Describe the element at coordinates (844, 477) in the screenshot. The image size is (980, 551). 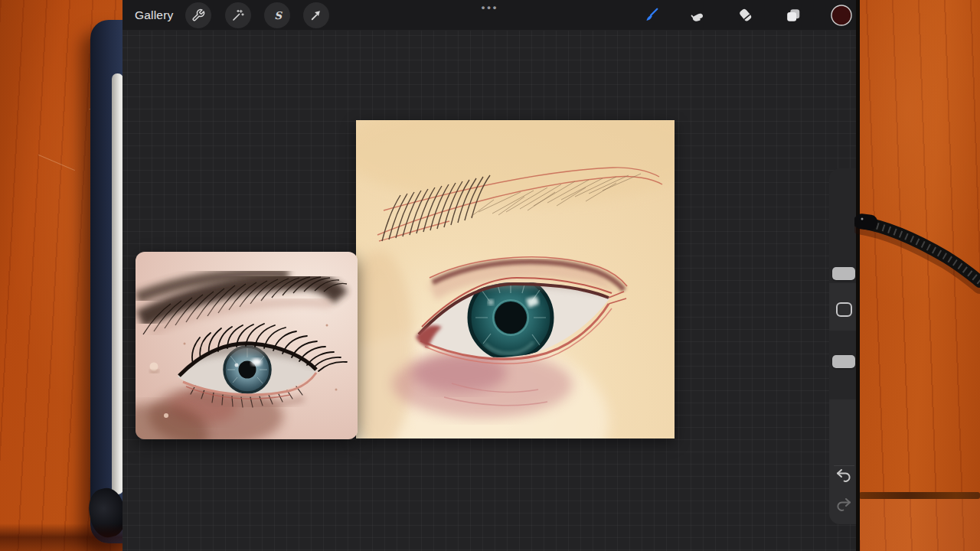
I see `undo-button` at that location.